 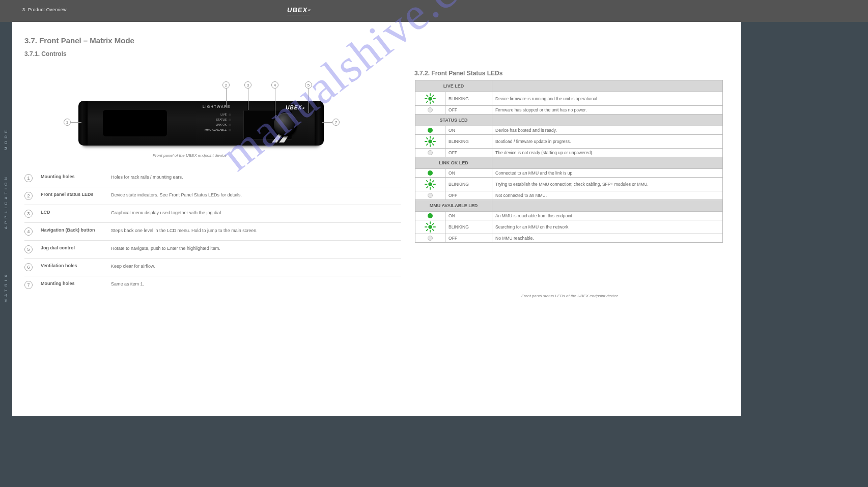 I want to click on reference-name: Ventilation holes, so click(x=74, y=266).